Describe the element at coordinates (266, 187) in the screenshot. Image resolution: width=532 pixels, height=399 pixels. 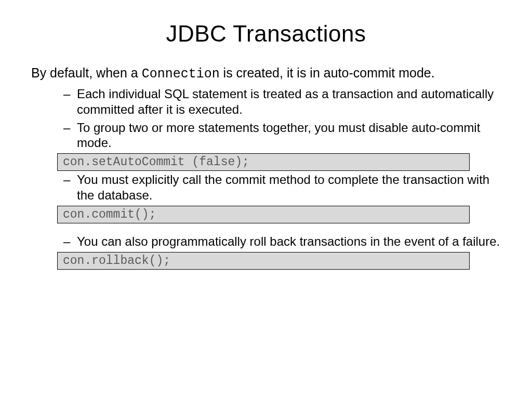
I see `bullet-group-2: You must explicitly call the commit meth…` at that location.